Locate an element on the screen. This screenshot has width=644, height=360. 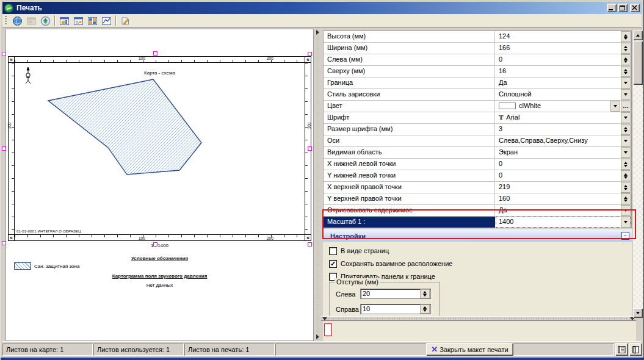
property-row: Y верхней правой точки160 is located at coordinates (477, 199).